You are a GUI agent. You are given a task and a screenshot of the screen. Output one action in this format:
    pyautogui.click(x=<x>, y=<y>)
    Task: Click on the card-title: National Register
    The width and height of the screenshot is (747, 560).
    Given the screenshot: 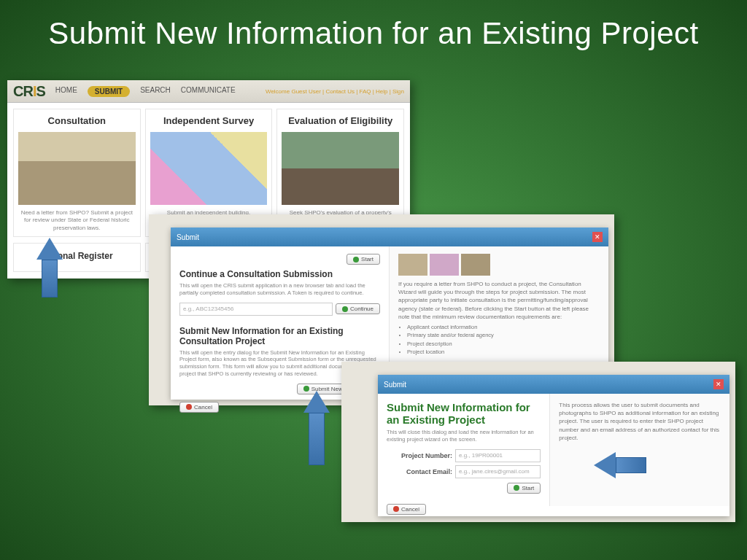 What is the action you would take?
    pyautogui.click(x=77, y=256)
    